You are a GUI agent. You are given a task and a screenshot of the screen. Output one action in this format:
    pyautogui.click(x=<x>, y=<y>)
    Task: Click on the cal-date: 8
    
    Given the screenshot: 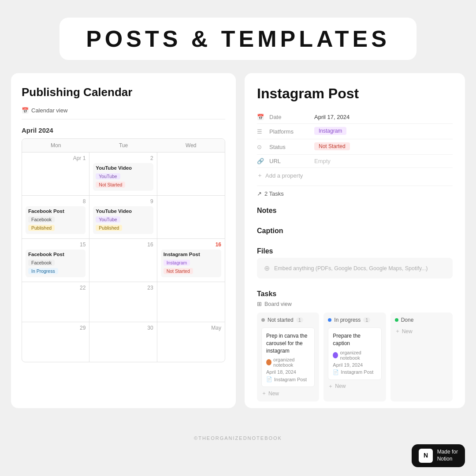 What is the action you would take?
    pyautogui.click(x=56, y=201)
    